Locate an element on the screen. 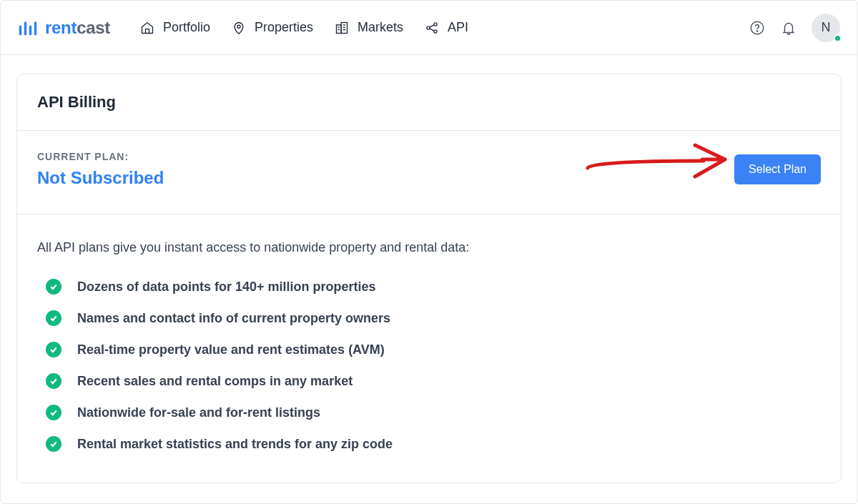  list-item: Rental market statistics and trends for … is located at coordinates (433, 444).